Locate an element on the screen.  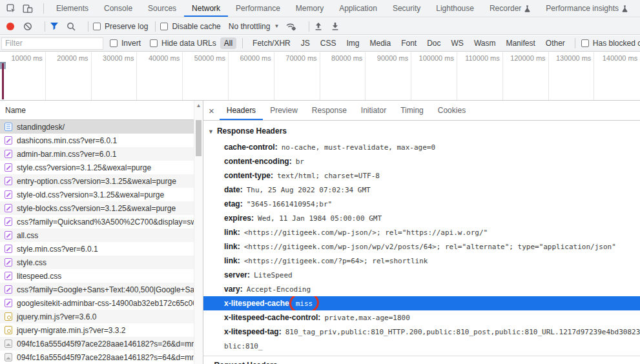
header-row: link:<https://gitigeek.com/wp-json/>; re… is located at coordinates (422, 232).